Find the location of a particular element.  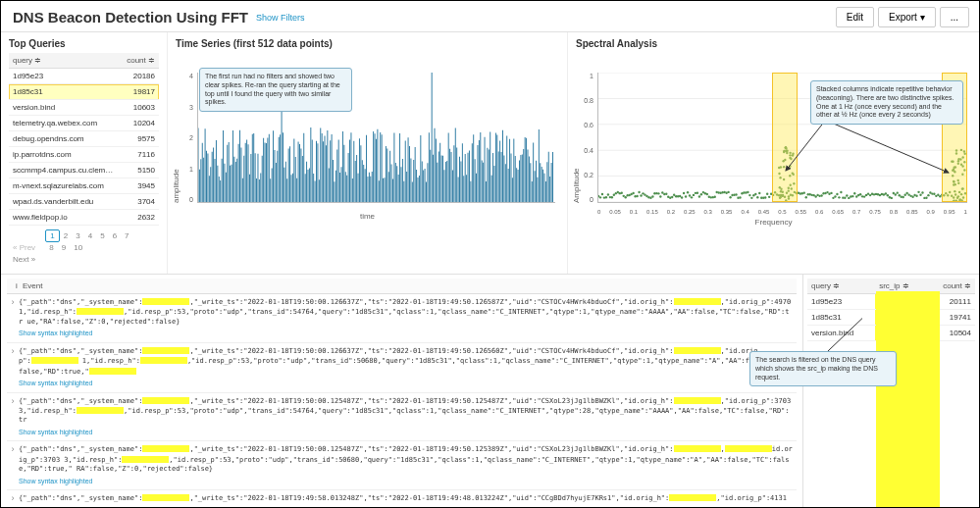

pager-page: 10 is located at coordinates (78, 247).